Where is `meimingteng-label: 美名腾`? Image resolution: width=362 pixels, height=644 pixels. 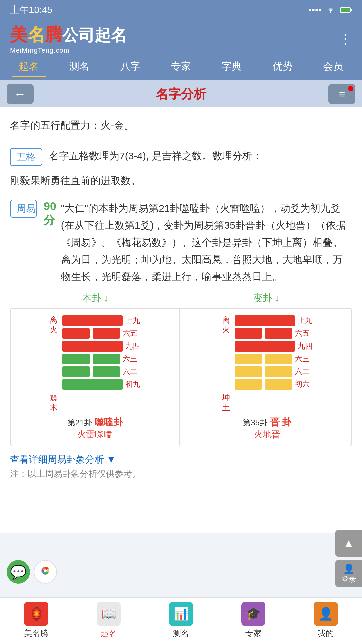 meimingteng-label: 美名腾 is located at coordinates (36, 633).